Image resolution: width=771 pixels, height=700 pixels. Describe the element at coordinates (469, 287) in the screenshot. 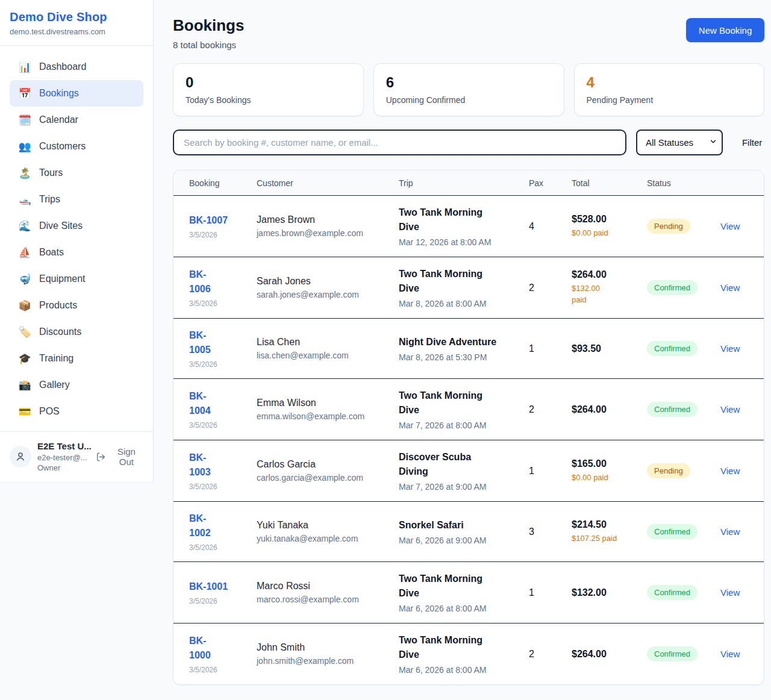

I see `table-row: BK- 1006 3/5/2026 Sarah Jones sarah.jone…` at that location.